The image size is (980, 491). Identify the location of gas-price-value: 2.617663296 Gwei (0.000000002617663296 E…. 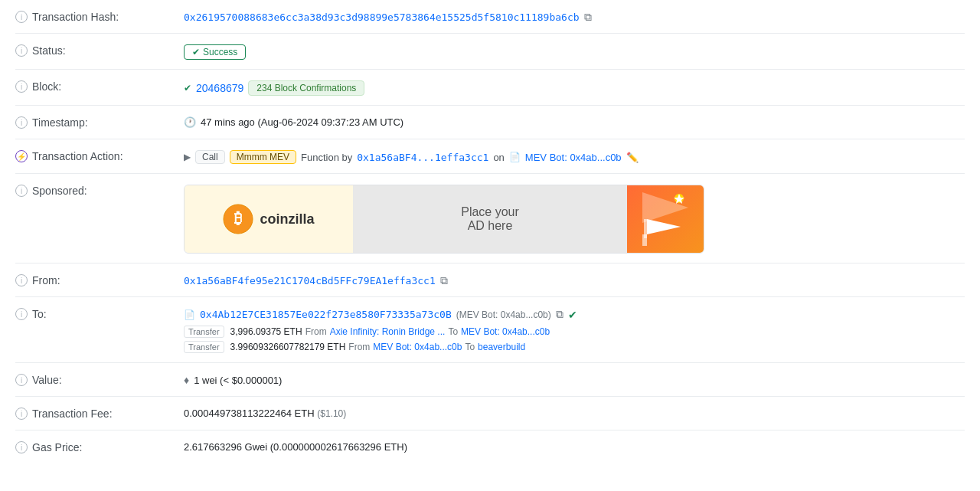
(296, 447).